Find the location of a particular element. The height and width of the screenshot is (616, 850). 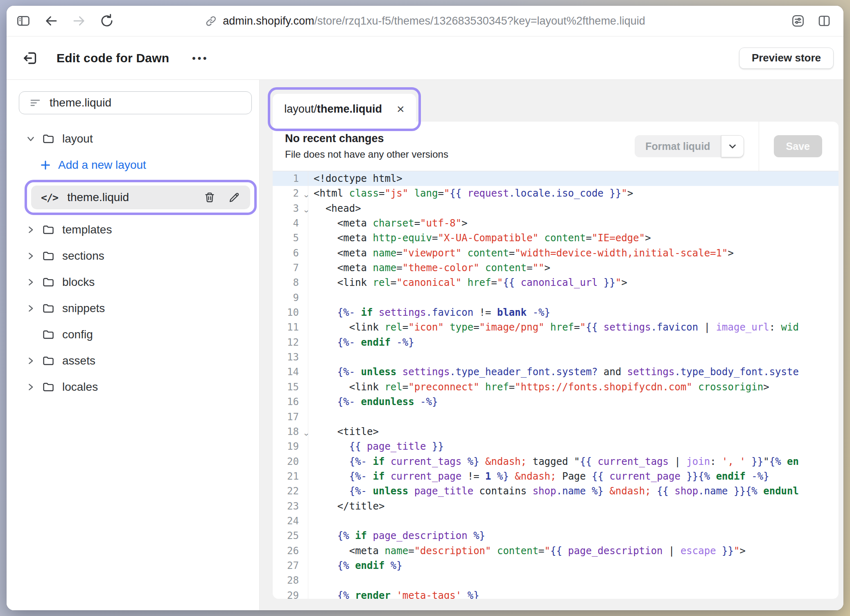

code-line: 6 <meta name="viewport" content="width=d… is located at coordinates (556, 253).